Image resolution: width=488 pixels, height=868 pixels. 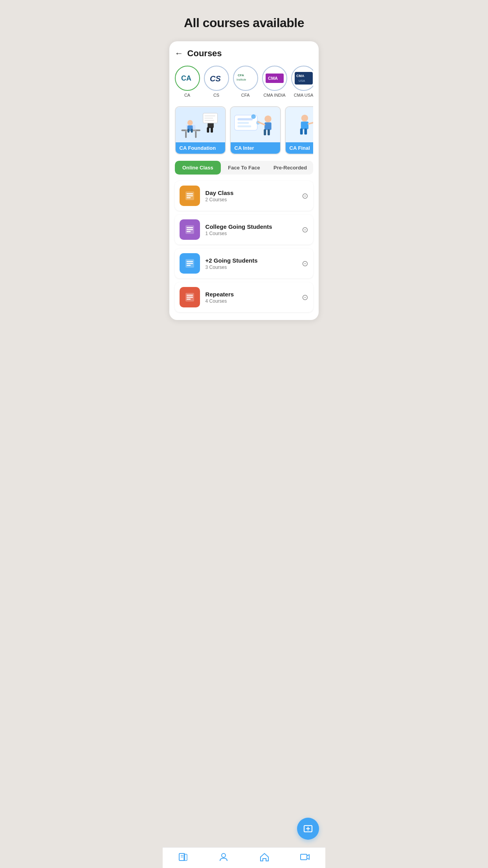 I want to click on svg-text: CFA, so click(x=241, y=75).